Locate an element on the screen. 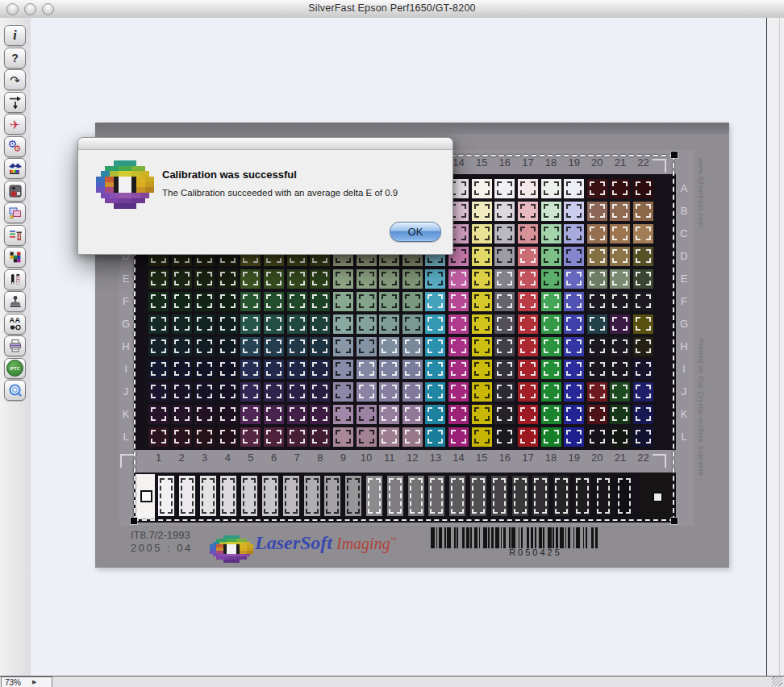 The image size is (784, 687). calibration-dialog: Calibration was successful The Calibrati… is located at coordinates (265, 196).